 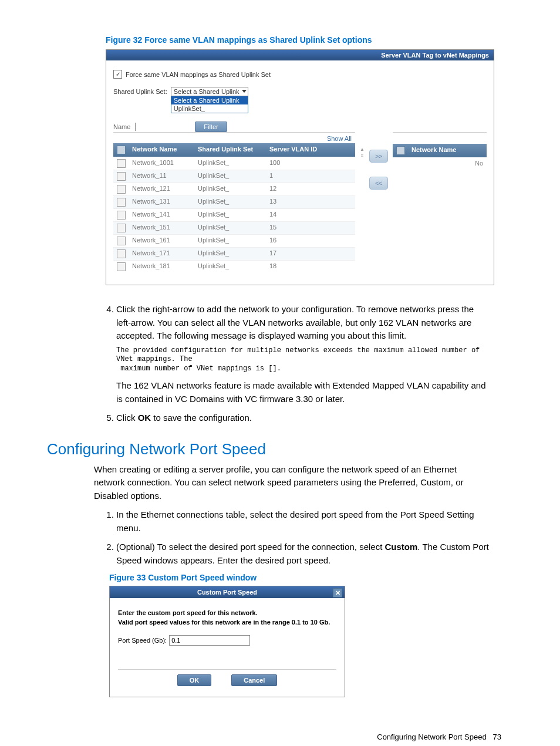 What do you see at coordinates (300, 74) in the screenshot?
I see `force-vlan-checkbox-row: ✓ Force same VLAN mappings as Shared Upl…` at bounding box center [300, 74].